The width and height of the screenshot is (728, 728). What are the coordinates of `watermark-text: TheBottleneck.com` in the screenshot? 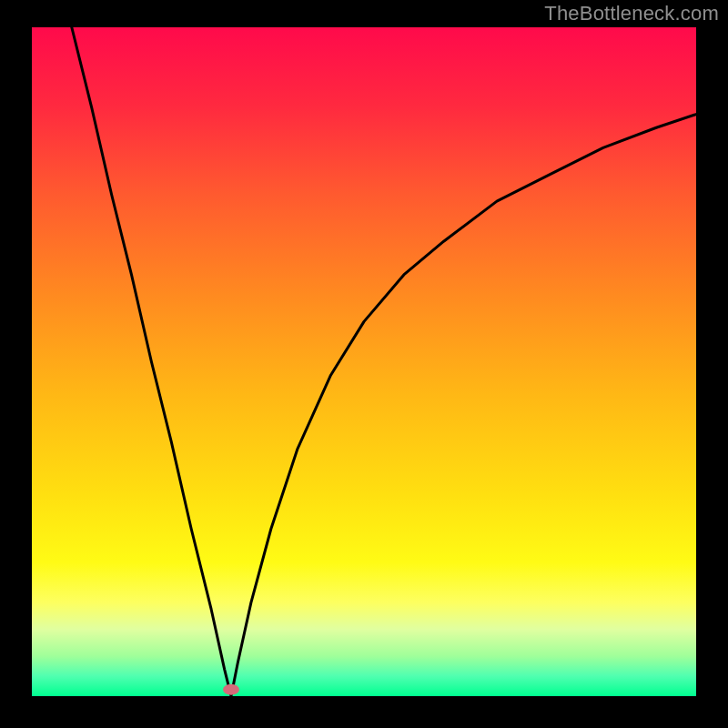 It's located at (632, 14).